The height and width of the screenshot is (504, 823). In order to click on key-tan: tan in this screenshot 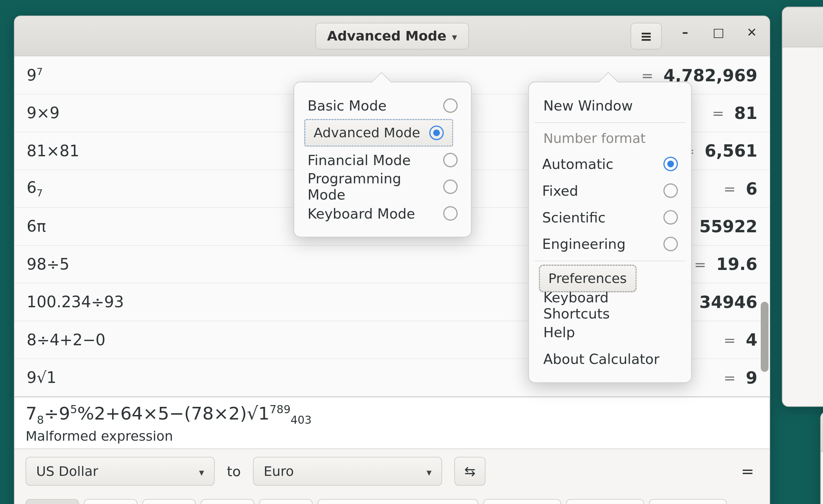, I will do `click(688, 502)`.